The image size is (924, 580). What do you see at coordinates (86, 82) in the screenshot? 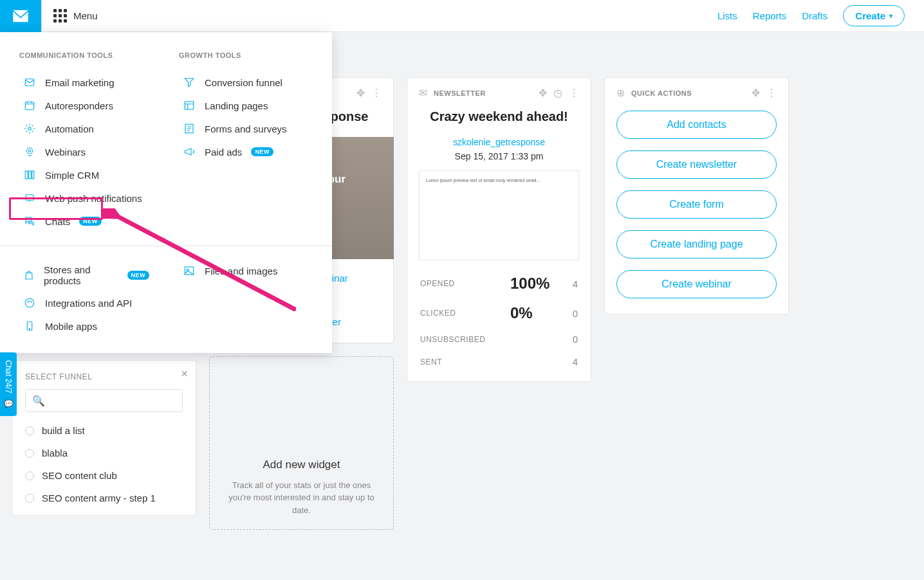
I see `menu-item-email-marketing: Email marketing` at bounding box center [86, 82].